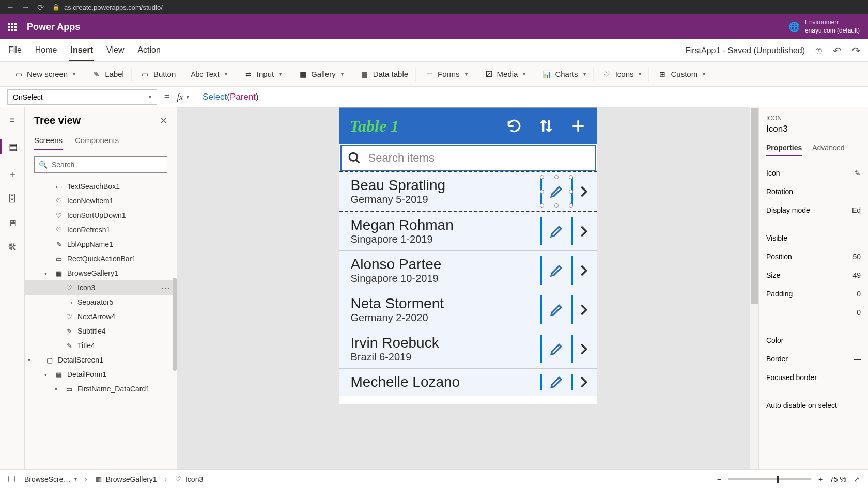  Describe the element at coordinates (47, 51) in the screenshot. I see `menu-home: Home` at that location.